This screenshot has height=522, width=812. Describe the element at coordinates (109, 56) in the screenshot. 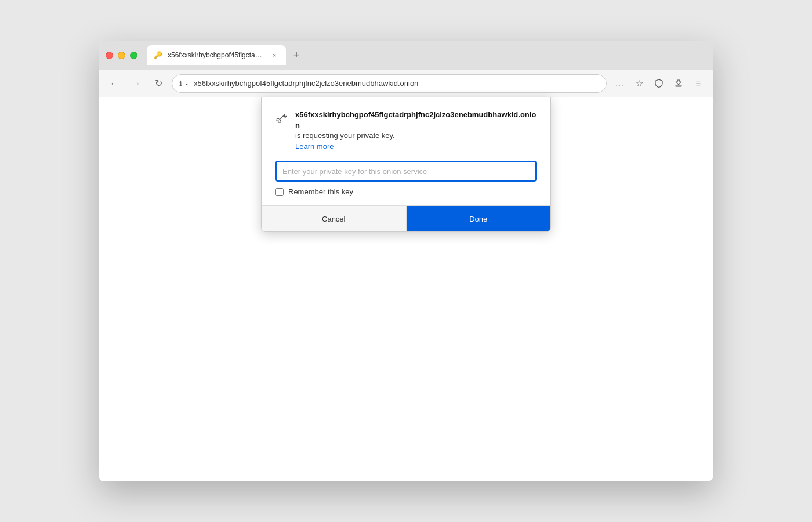

I see `close-button` at that location.